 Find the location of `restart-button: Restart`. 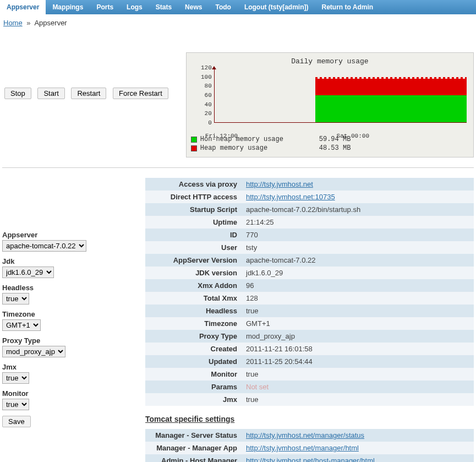

restart-button: Restart is located at coordinates (89, 94).